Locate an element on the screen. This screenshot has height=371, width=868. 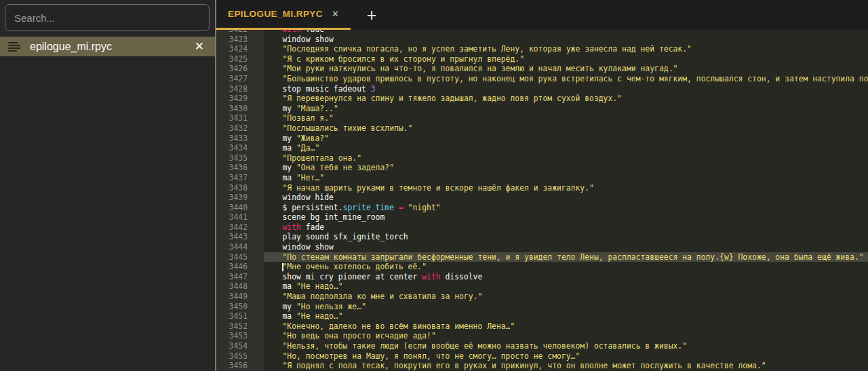
code-line: 3433 my "Жива?" is located at coordinates (542, 138).